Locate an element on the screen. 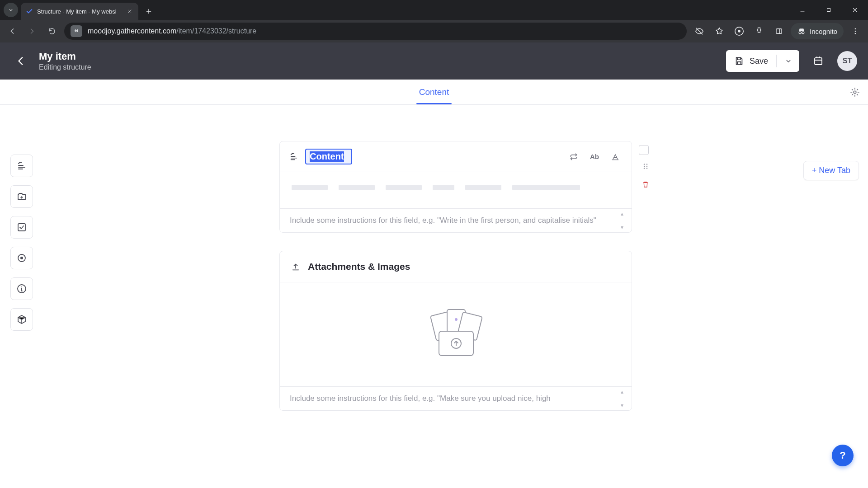 The image size is (868, 488). save-dropdown-button is located at coordinates (788, 61).